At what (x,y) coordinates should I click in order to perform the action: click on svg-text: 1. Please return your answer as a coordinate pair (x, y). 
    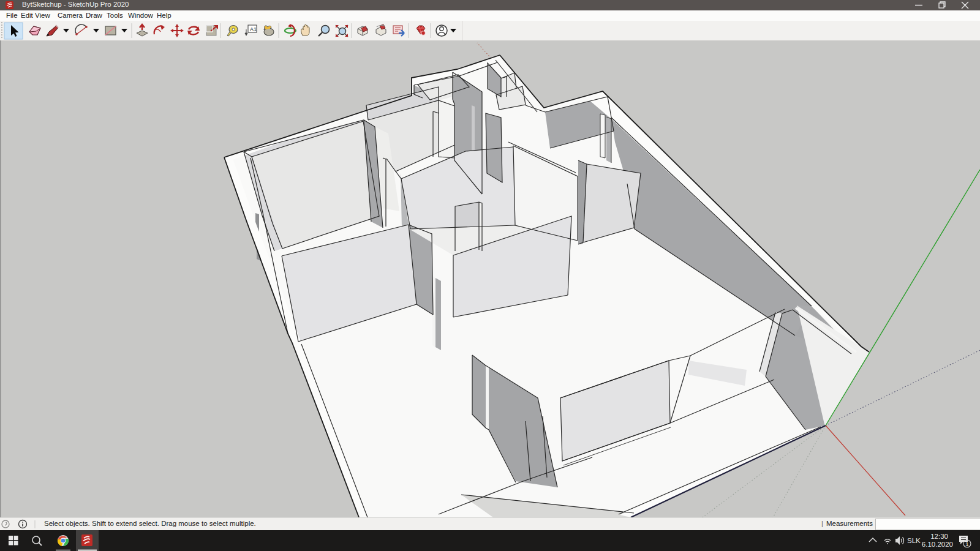
    Looking at the image, I should click on (967, 544).